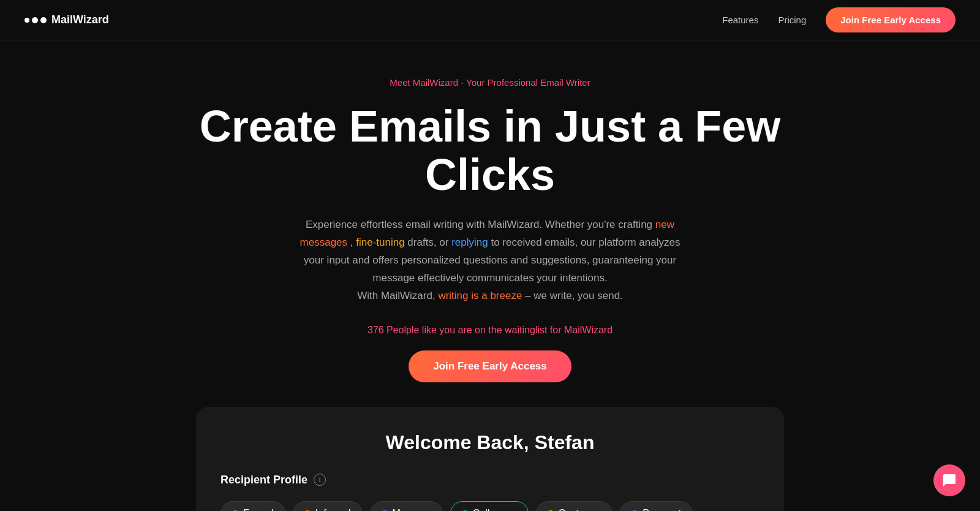 The image size is (980, 511). Describe the element at coordinates (380, 243) in the screenshot. I see `hero-highlight-fine-tuning: fine-tuning` at that location.